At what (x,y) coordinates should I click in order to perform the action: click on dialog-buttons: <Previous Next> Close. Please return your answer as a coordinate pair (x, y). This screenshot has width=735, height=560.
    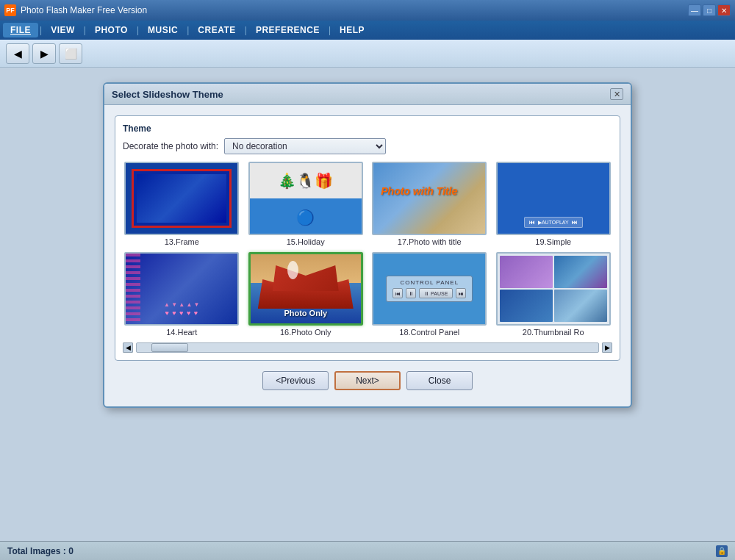
    Looking at the image, I should click on (368, 378).